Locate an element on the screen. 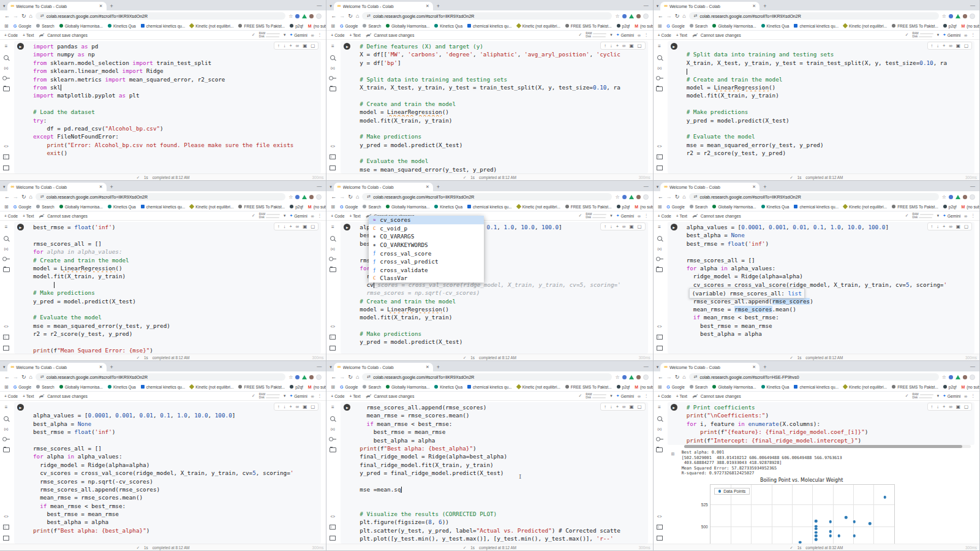 The image size is (980, 551). code-line: final_ridge_model.fit(X_train, y_train) is located at coordinates (506, 465).